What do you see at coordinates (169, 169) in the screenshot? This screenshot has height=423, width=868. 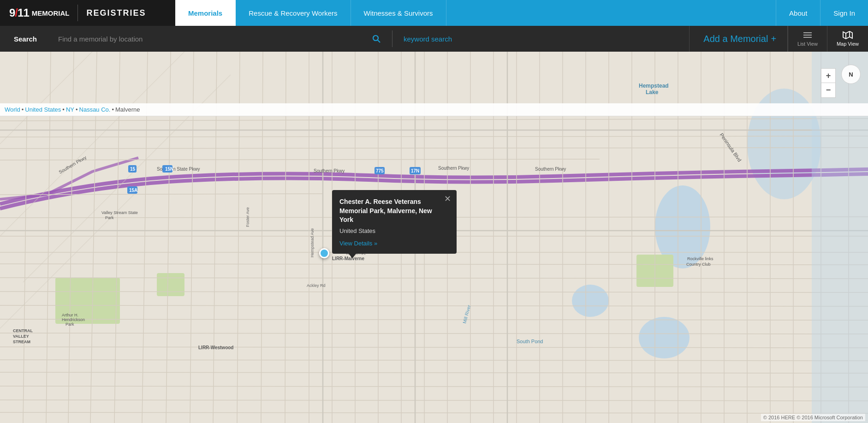 I see `svg-text: 15N` at bounding box center [169, 169].